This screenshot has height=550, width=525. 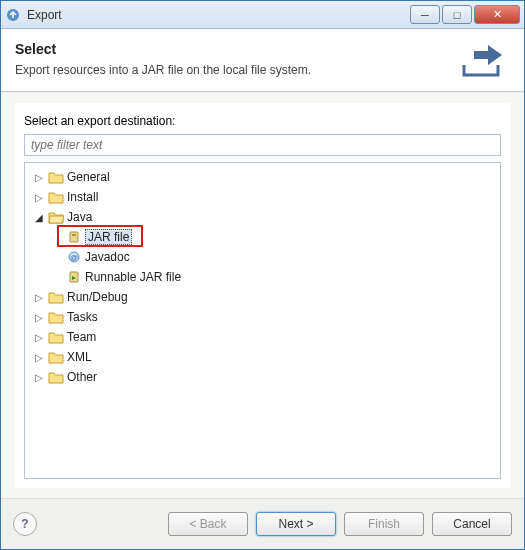 I want to click on page-description: Export resources into a JAR file on the …, so click(x=234, y=70).